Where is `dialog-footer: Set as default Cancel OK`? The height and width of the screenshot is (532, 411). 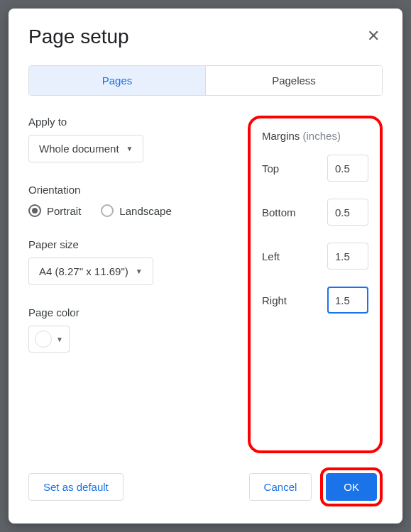 dialog-footer: Set as default Cancel OK is located at coordinates (206, 487).